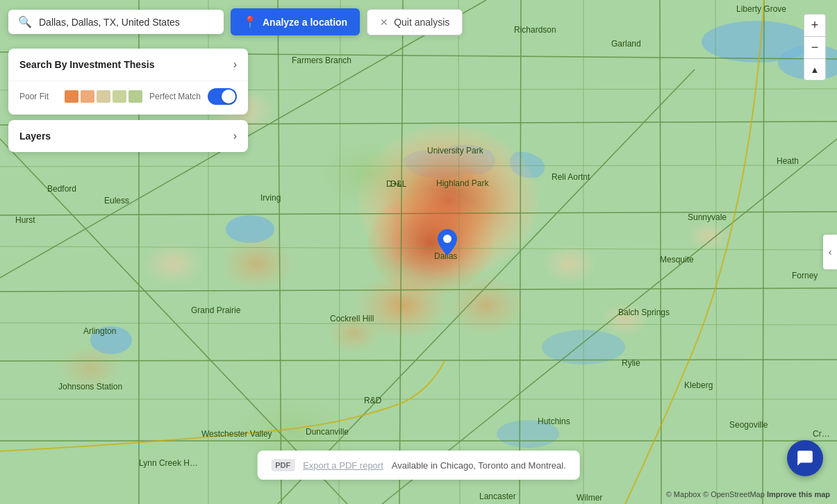 The height and width of the screenshot is (504, 837). What do you see at coordinates (128, 100) in the screenshot?
I see `left-panel: Search By Investment Thesis › Poor Fit P…` at bounding box center [128, 100].